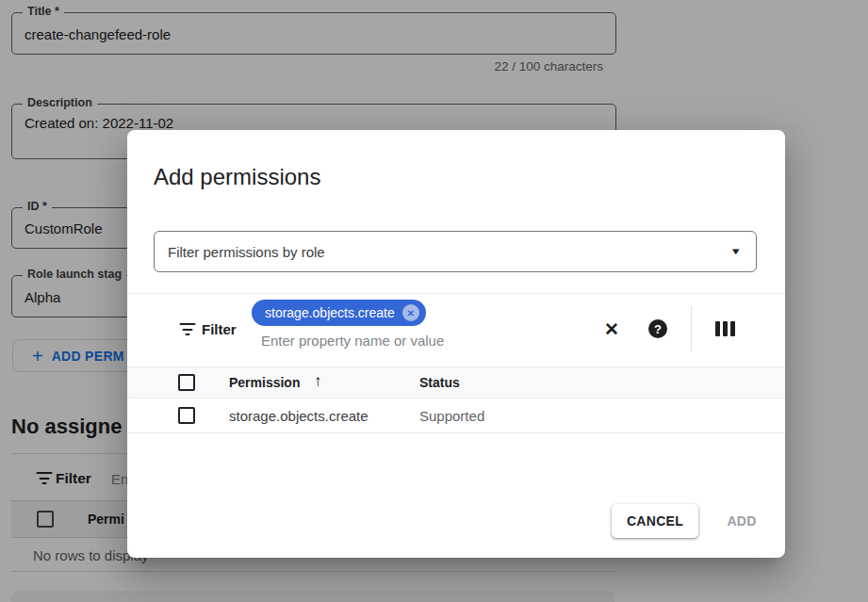 The height and width of the screenshot is (602, 868). I want to click on column-display-options-icon, so click(726, 329).